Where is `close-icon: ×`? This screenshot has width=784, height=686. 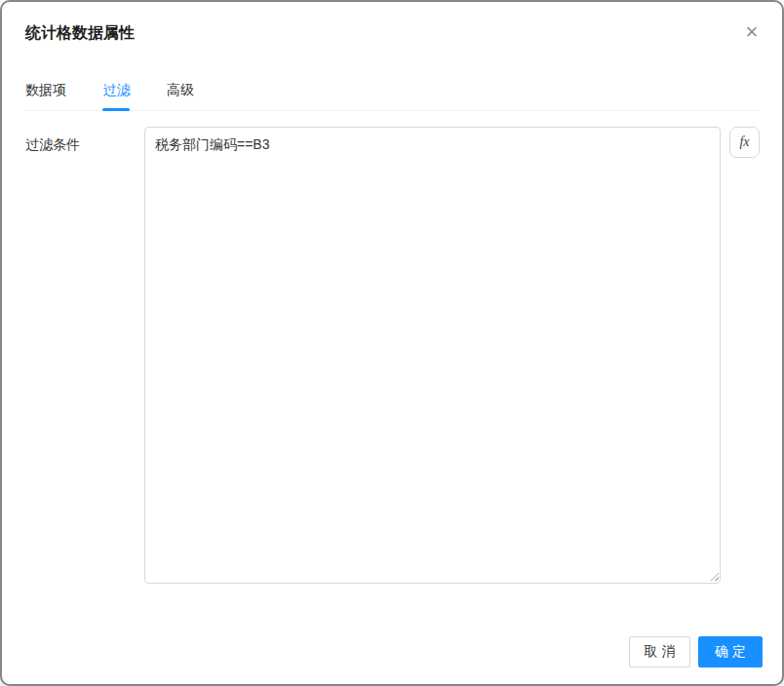 close-icon: × is located at coordinates (752, 32).